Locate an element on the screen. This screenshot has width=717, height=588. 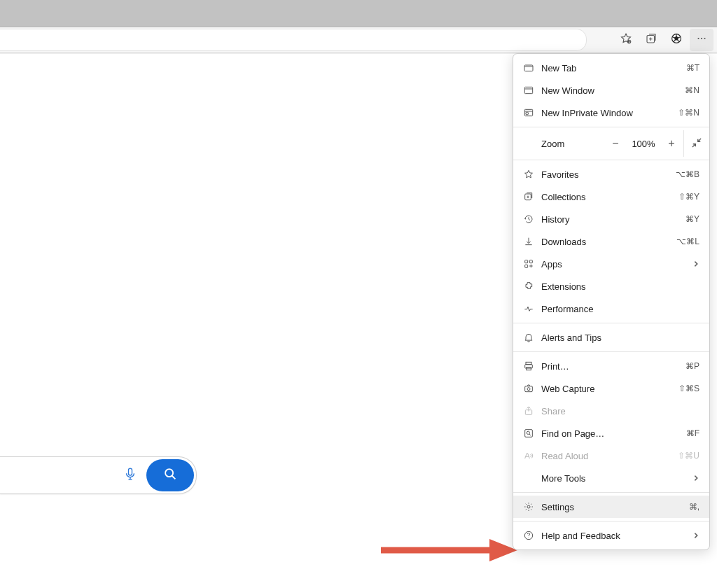
menu-item-shortcut: ⌥⌘B is located at coordinates (688, 174).